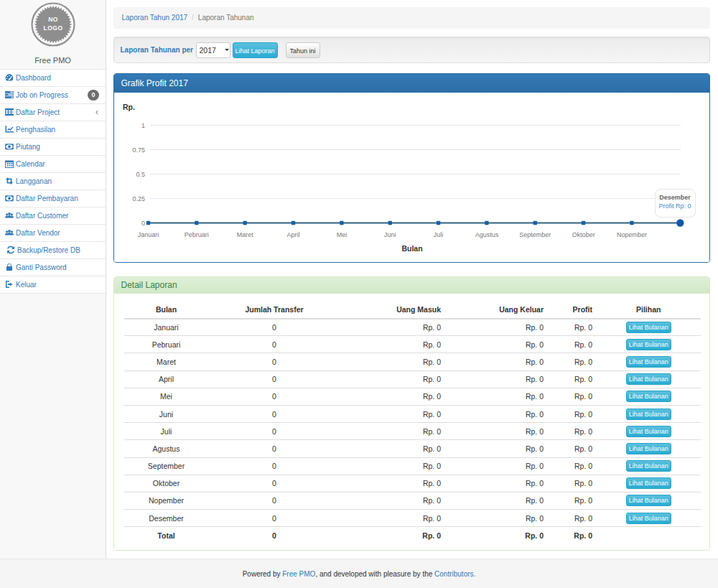  I want to click on svg-text: 0.5, so click(141, 174).